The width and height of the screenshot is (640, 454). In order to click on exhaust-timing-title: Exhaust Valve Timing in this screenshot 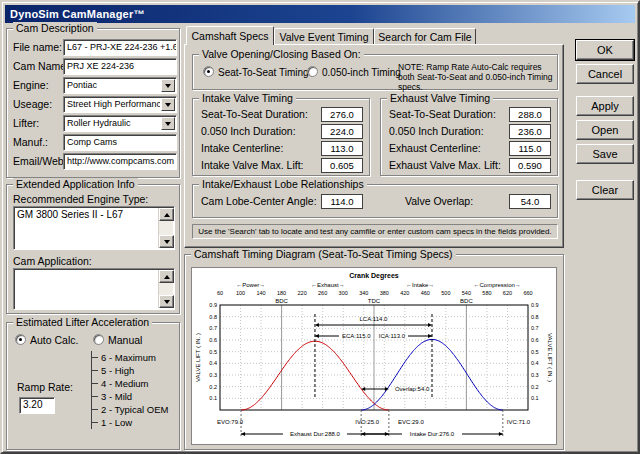, I will do `click(440, 98)`.